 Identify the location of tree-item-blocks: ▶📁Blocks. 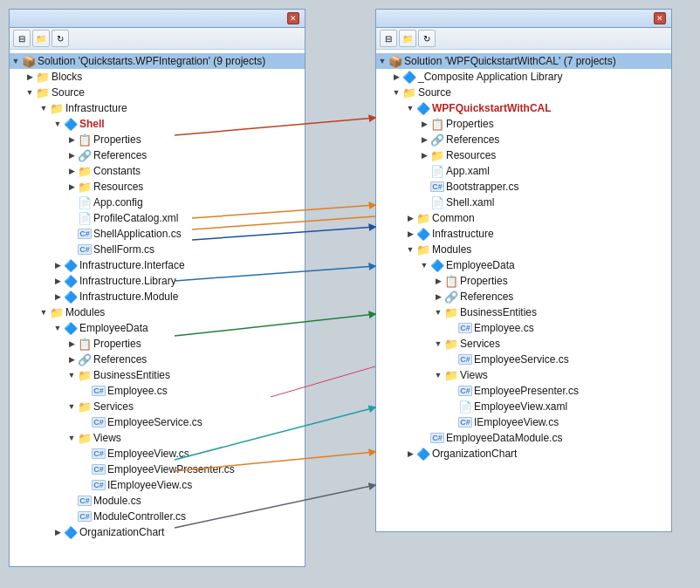
(157, 77).